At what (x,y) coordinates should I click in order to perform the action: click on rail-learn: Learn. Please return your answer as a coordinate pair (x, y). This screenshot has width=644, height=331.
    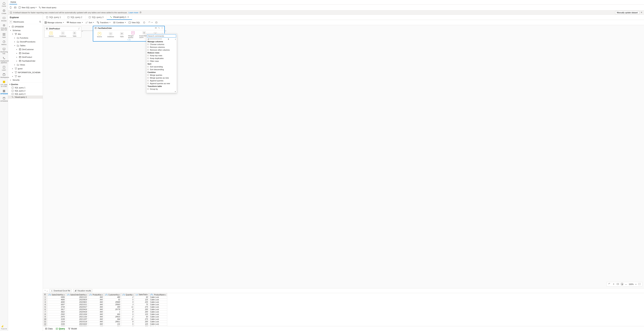
    Looking at the image, I should click on (4, 68).